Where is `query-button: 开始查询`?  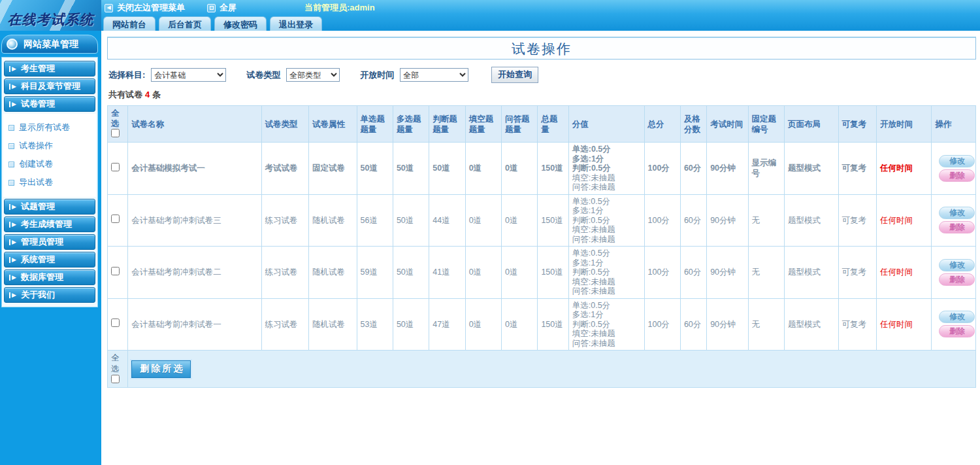
query-button: 开始查询 is located at coordinates (515, 75).